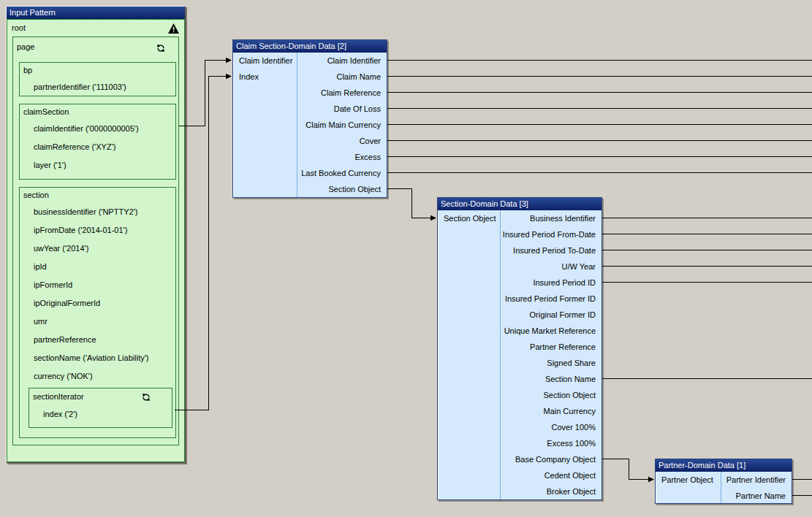 The width and height of the screenshot is (812, 517). What do you see at coordinates (409, 204) in the screenshot?
I see `connection-line-section-object` at bounding box center [409, 204].